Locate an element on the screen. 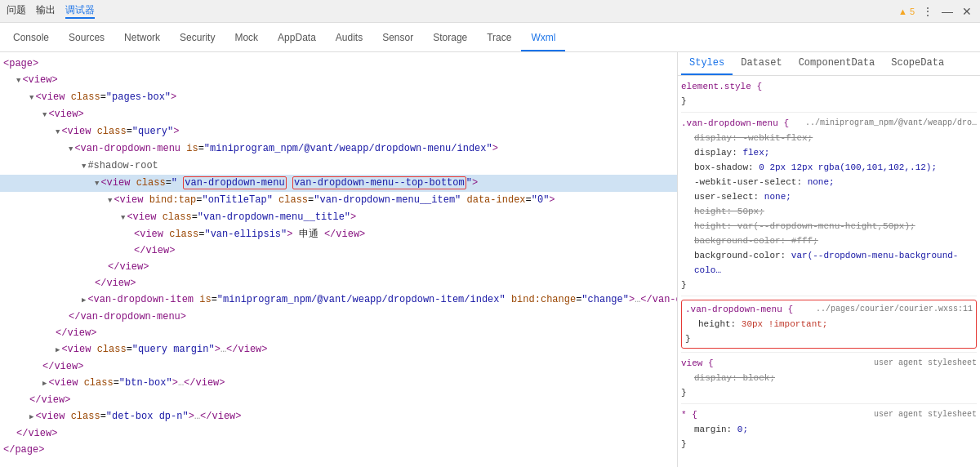 The height and width of the screenshot is (467, 980). css-block-star: * { user agent stylesheet margin: 0; } is located at coordinates (829, 429).